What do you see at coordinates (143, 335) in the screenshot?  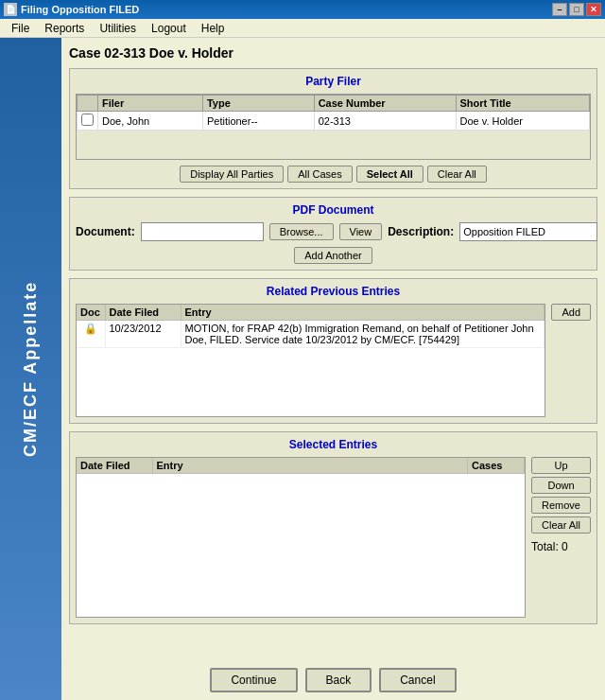 I see `entry-date: 10/23/2012` at bounding box center [143, 335].